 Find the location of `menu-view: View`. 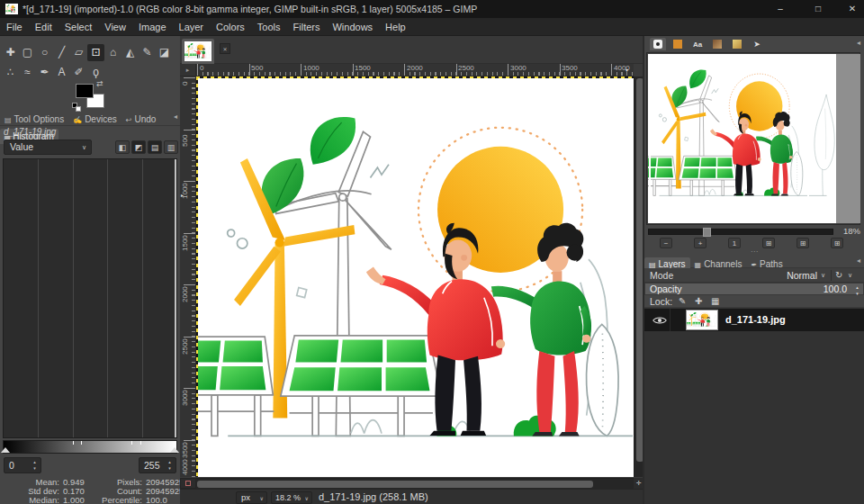

menu-view: View is located at coordinates (115, 27).